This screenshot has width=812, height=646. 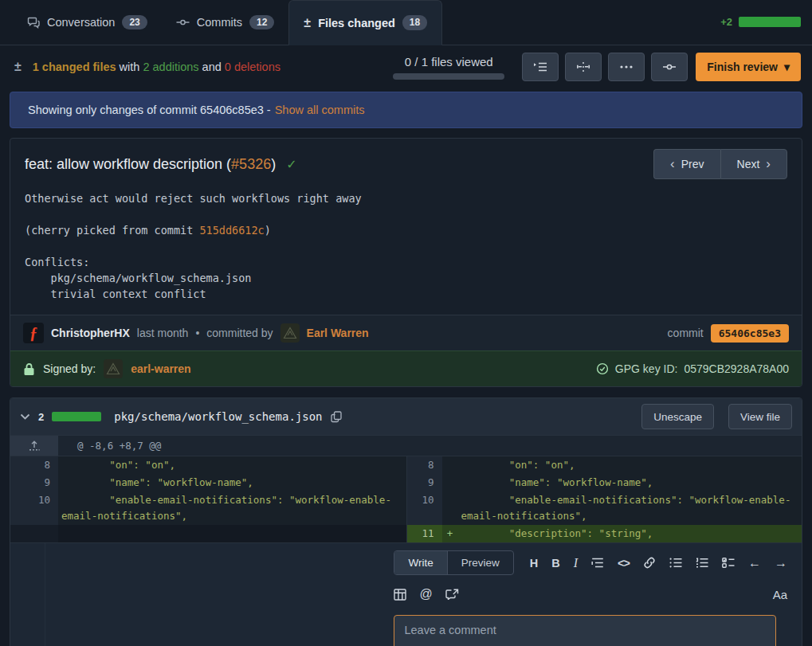 What do you see at coordinates (261, 22) in the screenshot?
I see `tab-commits-count: 12` at bounding box center [261, 22].